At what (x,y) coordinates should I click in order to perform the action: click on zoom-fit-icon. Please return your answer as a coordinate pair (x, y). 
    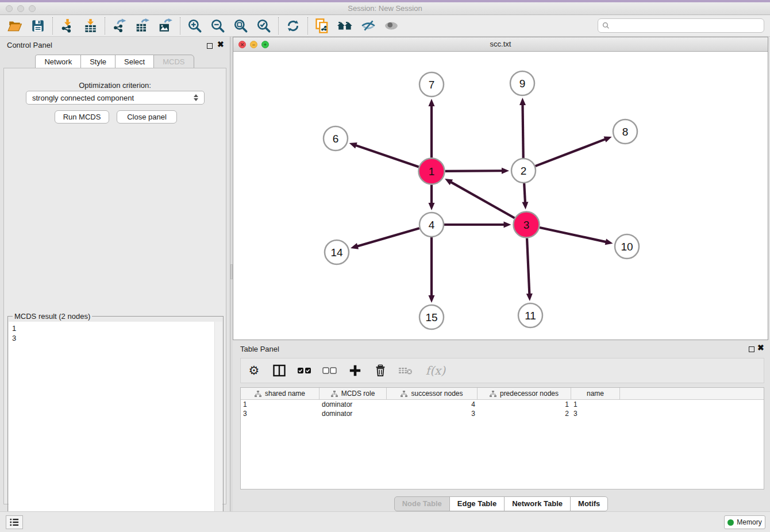
    Looking at the image, I should click on (241, 26).